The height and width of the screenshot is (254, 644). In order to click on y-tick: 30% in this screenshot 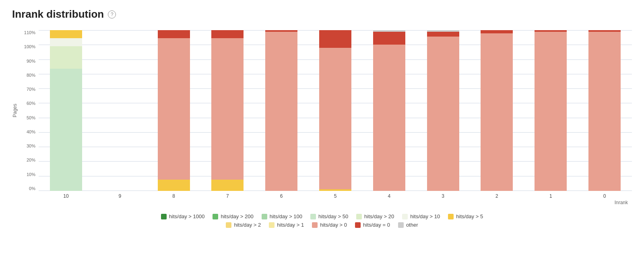, I will do `click(31, 146)`.